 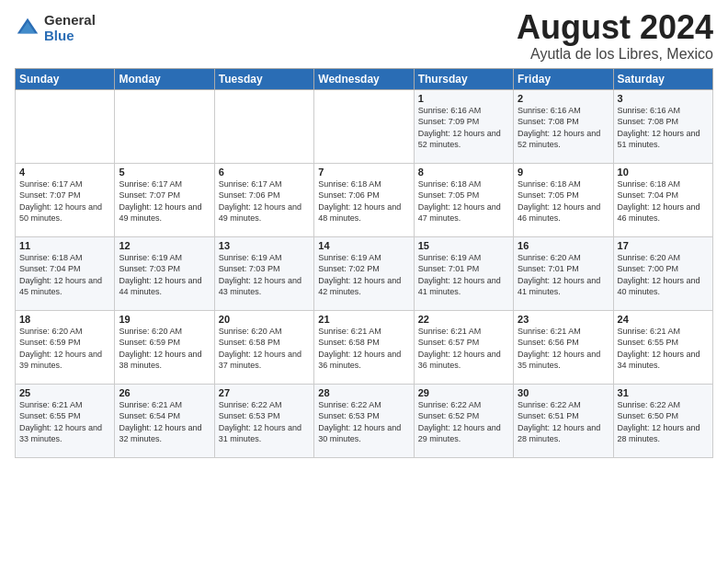 I want to click on day-number: 4, so click(x=64, y=172).